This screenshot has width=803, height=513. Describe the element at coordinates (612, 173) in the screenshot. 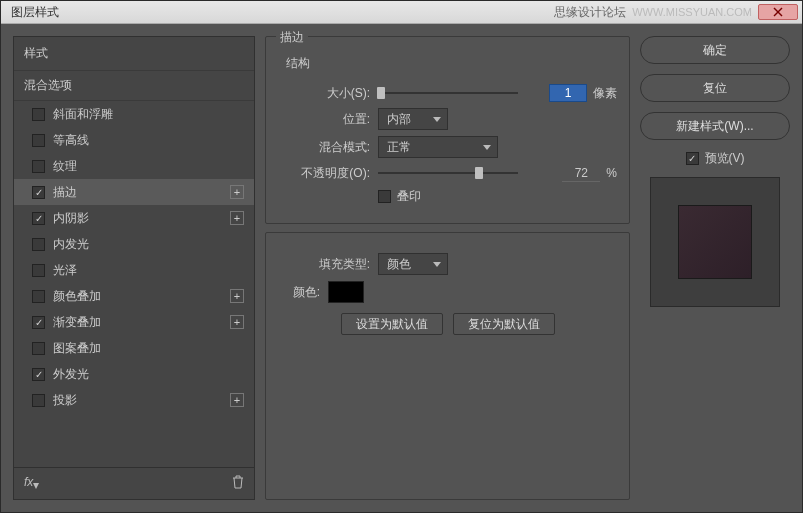

I see `opacity-unit: %` at that location.